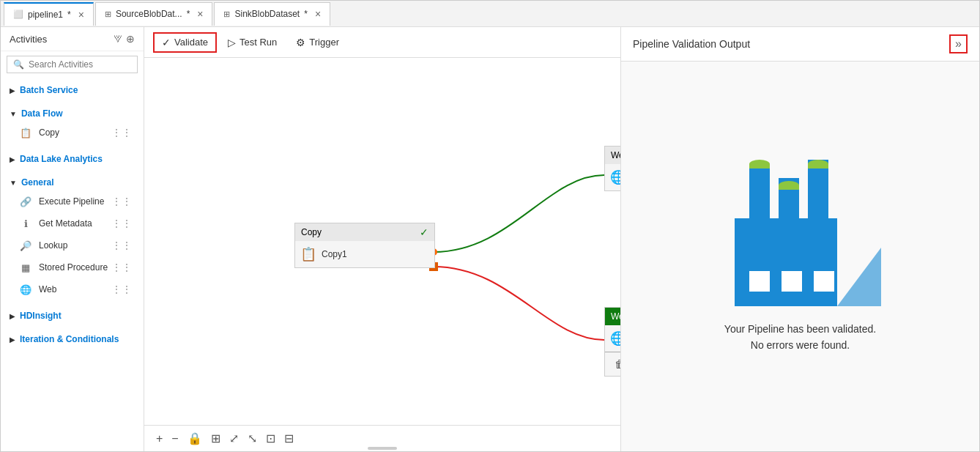 Image resolution: width=980 pixels, height=452 pixels. Describe the element at coordinates (612, 168) in the screenshot. I see `web-success-node: Web ✓ 🌐 SendSuccessEmailActi...` at that location.